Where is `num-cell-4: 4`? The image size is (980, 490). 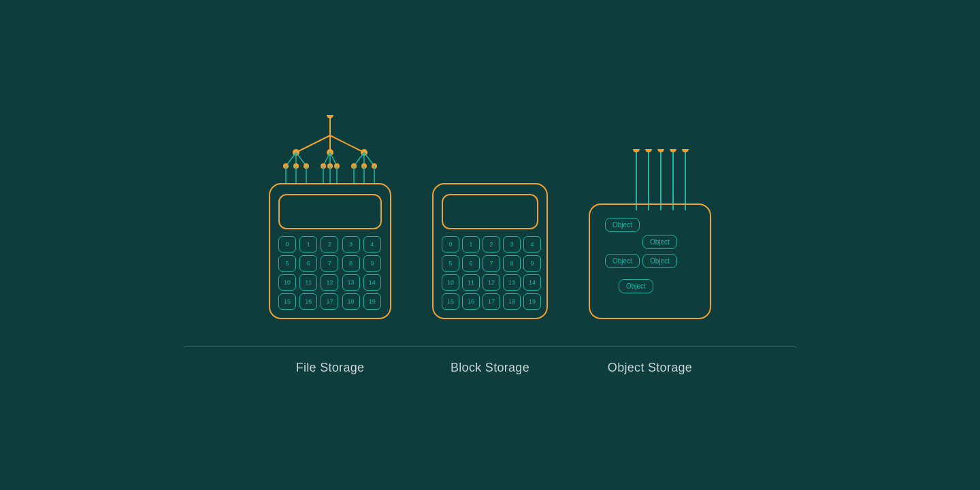
num-cell-4: 4 is located at coordinates (372, 244).